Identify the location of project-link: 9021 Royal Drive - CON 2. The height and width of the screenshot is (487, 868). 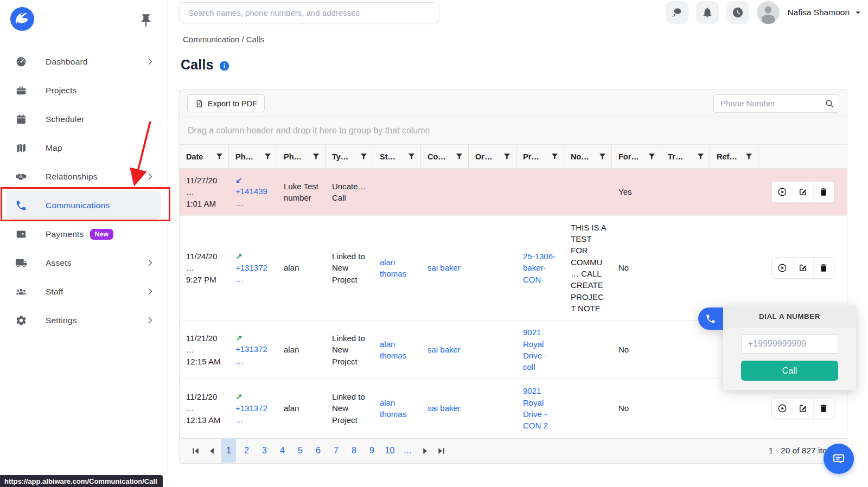
(535, 408).